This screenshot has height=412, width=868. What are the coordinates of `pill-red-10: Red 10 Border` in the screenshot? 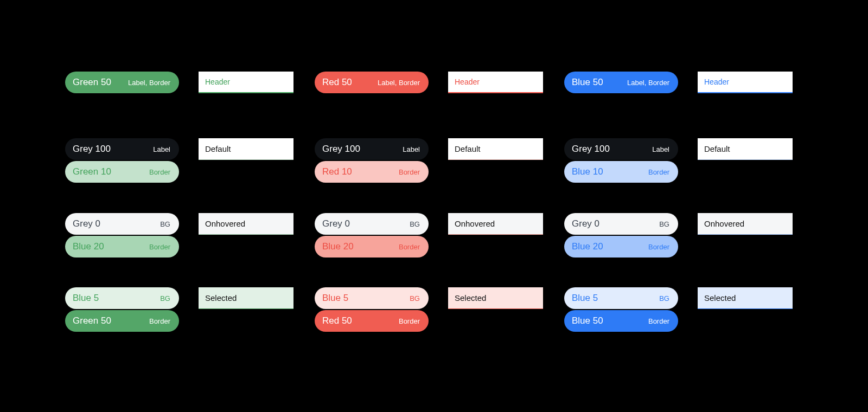 It's located at (372, 172).